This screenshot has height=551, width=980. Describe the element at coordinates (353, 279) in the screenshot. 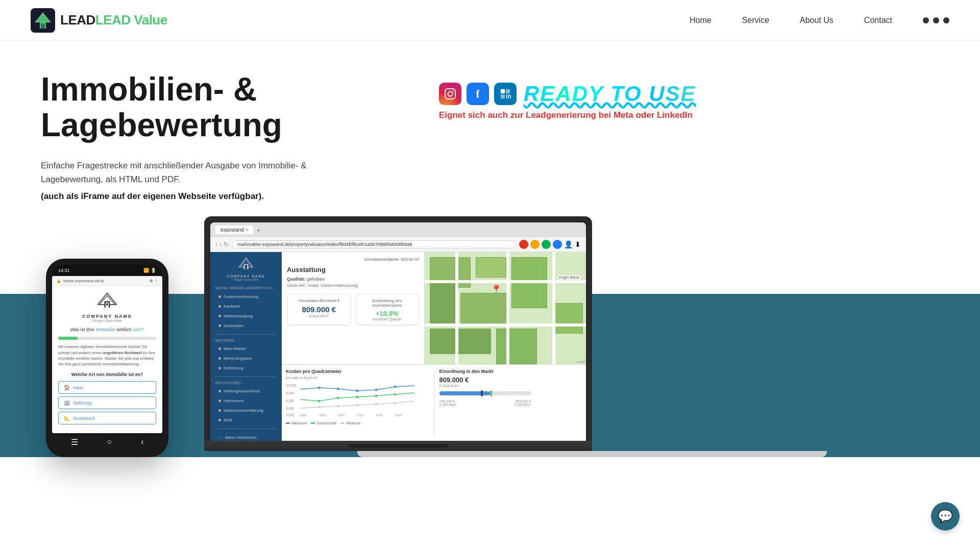

I see `quality-row: Qualität: gehoben` at that location.